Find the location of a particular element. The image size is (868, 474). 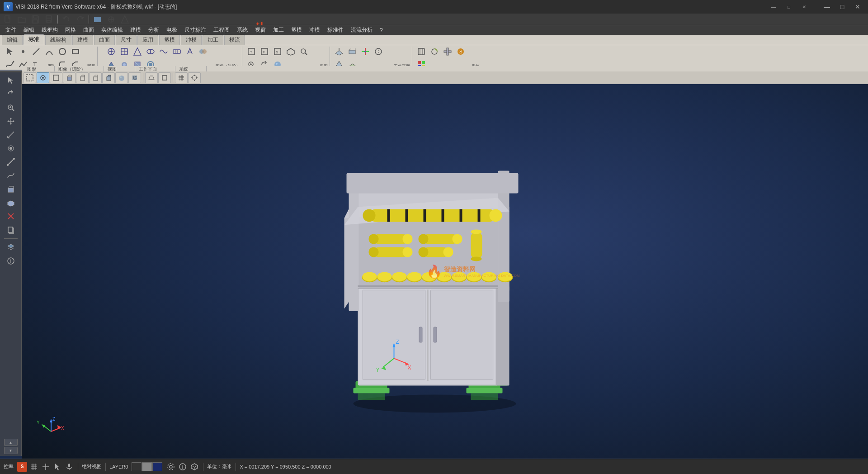

sec-btn-solid-cube is located at coordinates (69, 78).